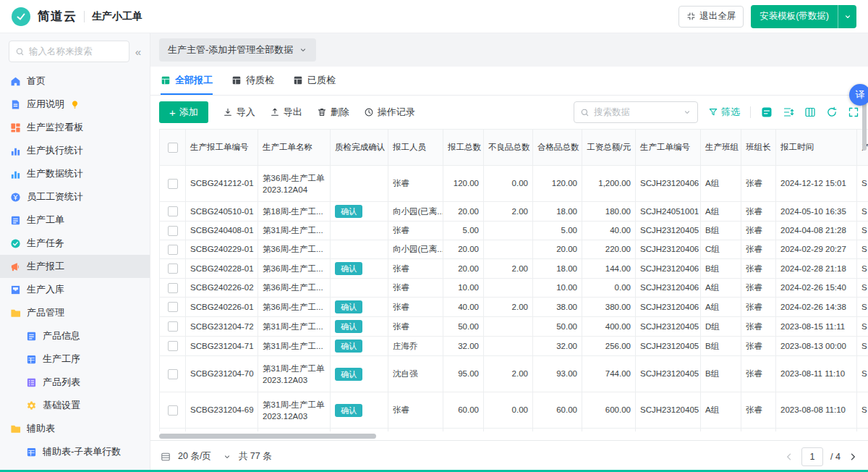  What do you see at coordinates (237, 50) in the screenshot?
I see `permission-selector: 生产主管-添加并管理全部数据` at bounding box center [237, 50].